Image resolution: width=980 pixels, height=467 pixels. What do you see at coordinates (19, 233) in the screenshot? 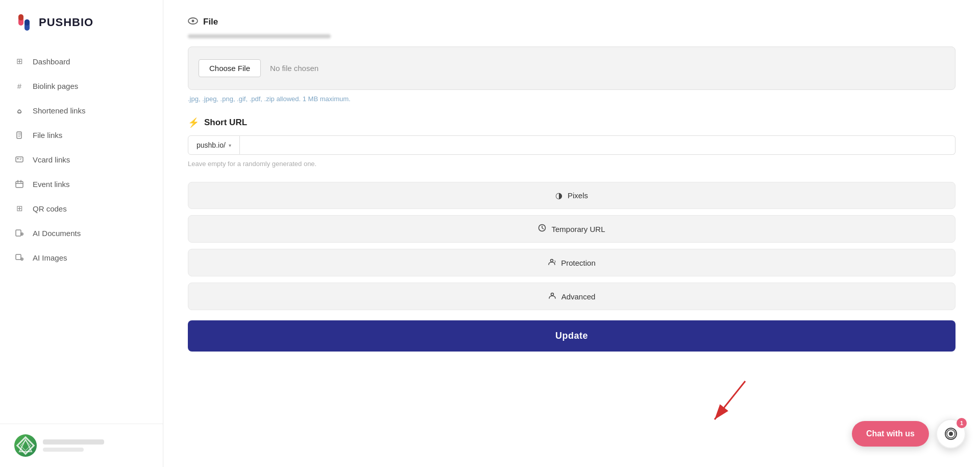
I see `ai-documents-icon` at bounding box center [19, 233].